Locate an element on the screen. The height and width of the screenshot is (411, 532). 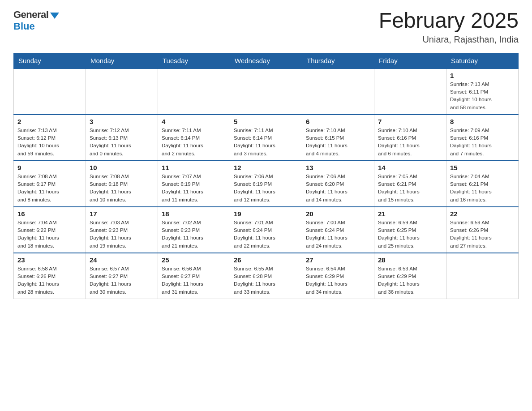
day-number: 4 is located at coordinates (194, 122).